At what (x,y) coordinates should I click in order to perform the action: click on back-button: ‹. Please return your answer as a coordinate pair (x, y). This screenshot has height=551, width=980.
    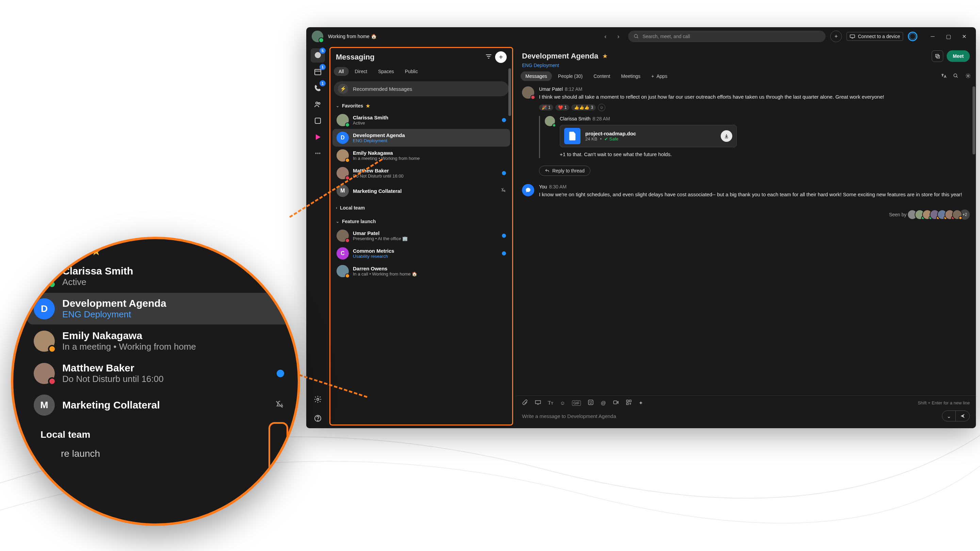
    Looking at the image, I should click on (606, 37).